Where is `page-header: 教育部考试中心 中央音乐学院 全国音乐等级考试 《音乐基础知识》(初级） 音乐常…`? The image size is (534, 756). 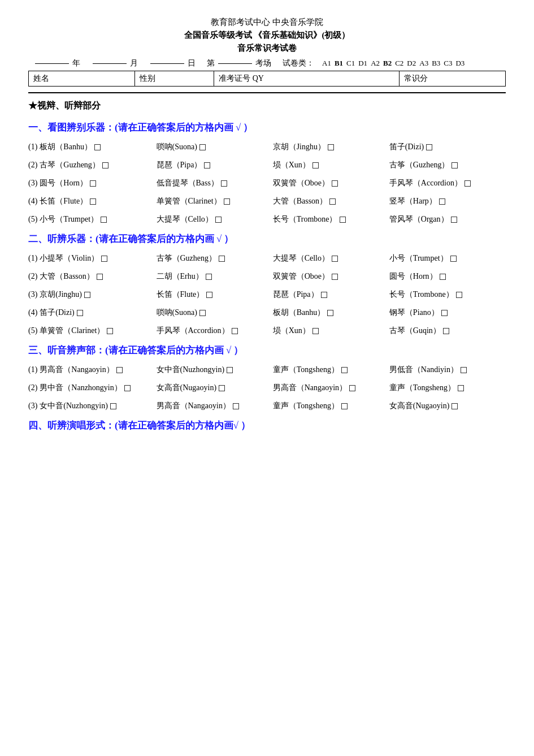
page-header: 教育部考试中心 中央音乐学院 全国音乐等级考试 《音乐基础知识》(初级） 音乐常… is located at coordinates (267, 35).